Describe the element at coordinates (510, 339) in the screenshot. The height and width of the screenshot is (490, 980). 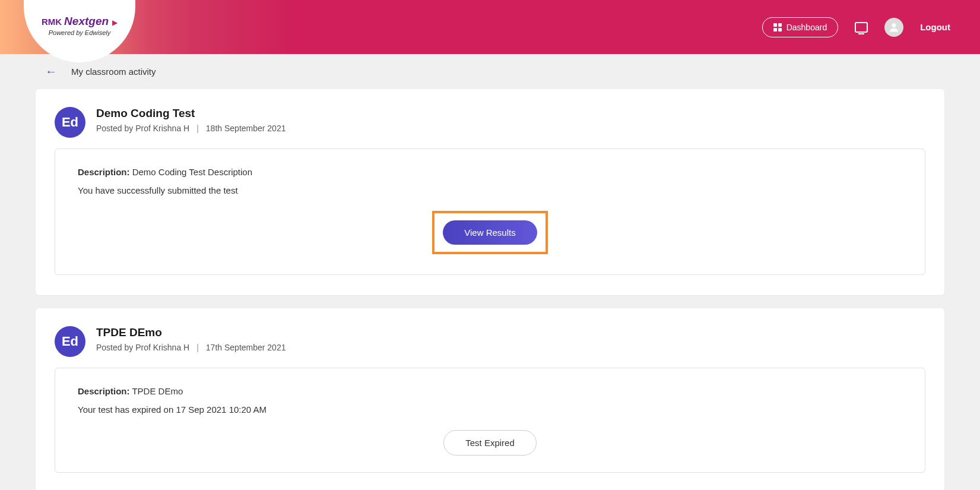
I see `card-title-area: TPDE DEmo Posted by Prof Krishna H | 17t…` at that location.